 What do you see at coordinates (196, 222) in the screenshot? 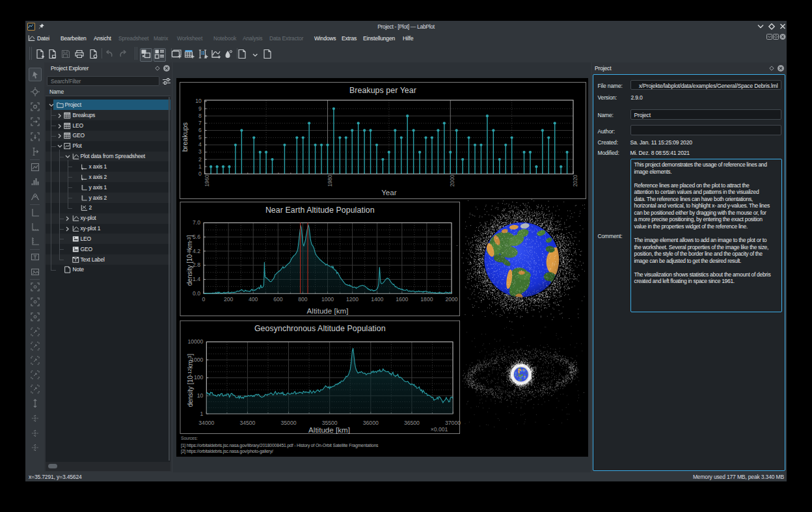
I see `svg-text: 7.0` at bounding box center [196, 222].